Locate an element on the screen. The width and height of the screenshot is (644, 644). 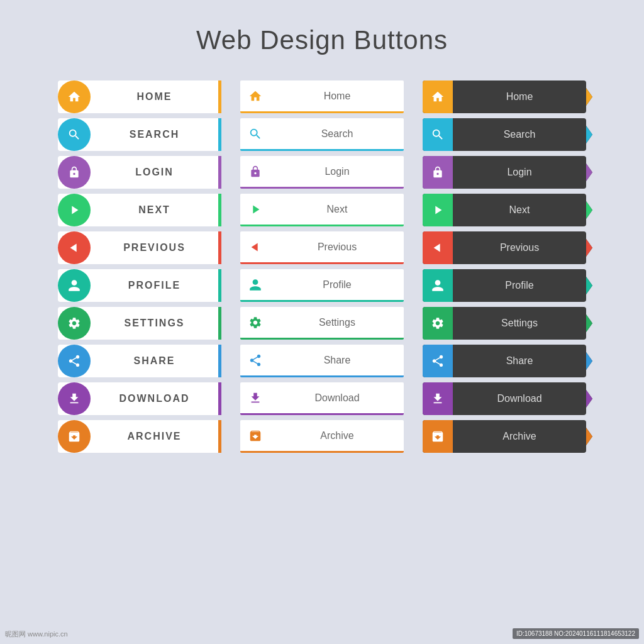
btn-home-s1: HOME is located at coordinates (140, 97).